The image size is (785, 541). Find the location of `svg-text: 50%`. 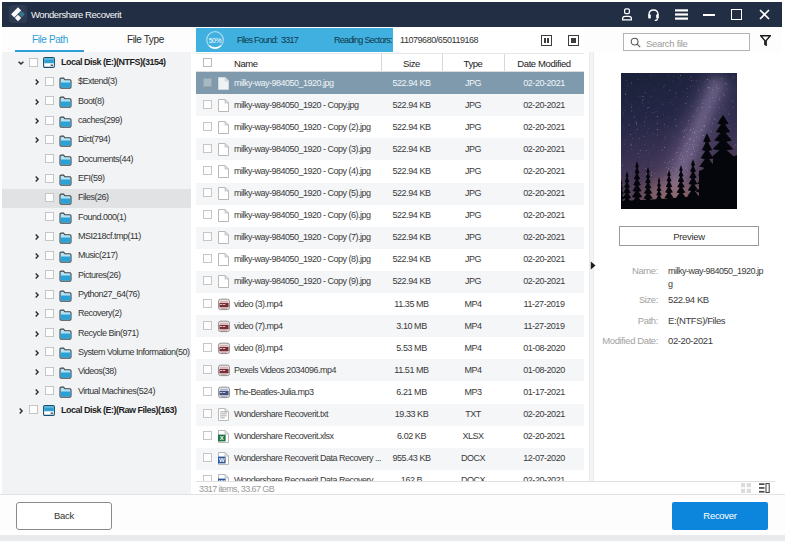

svg-text: 50% is located at coordinates (216, 40).